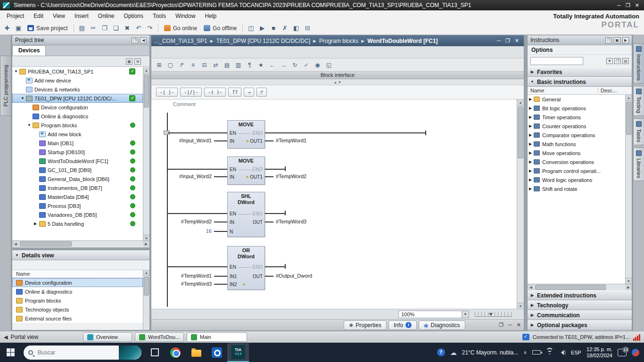 This screenshot has height=362, width=644. I want to click on split-editor-vertical-icon: ◧, so click(296, 28).